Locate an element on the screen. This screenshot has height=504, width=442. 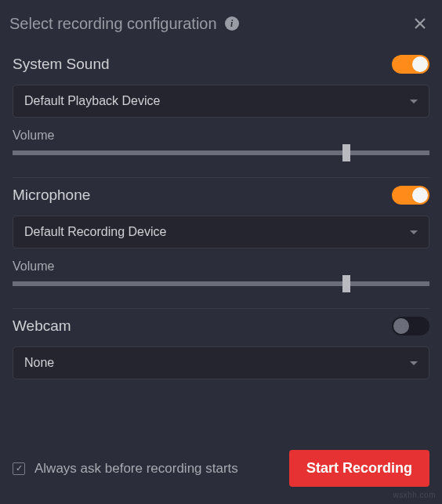
webcam-select: None is located at coordinates (221, 363).